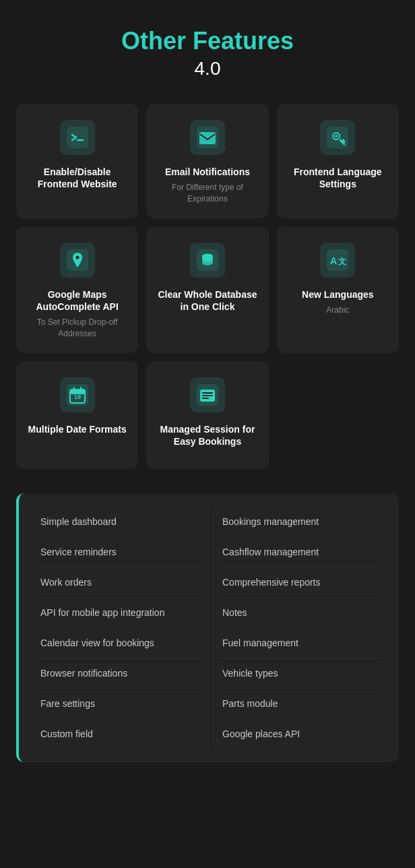  I want to click on svg-text: A, so click(333, 261).